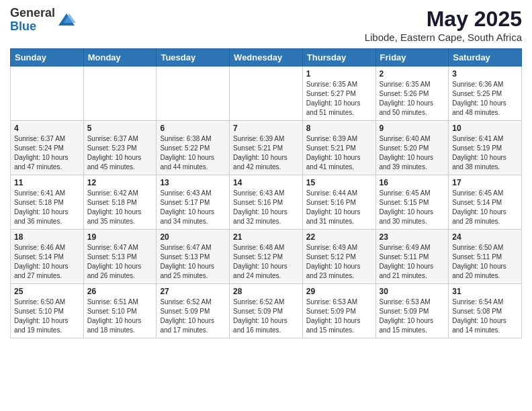  I want to click on day-cell: 20Sunrise: 6:47 AM Sunset: 5:13 PM Dayli…, so click(193, 257).